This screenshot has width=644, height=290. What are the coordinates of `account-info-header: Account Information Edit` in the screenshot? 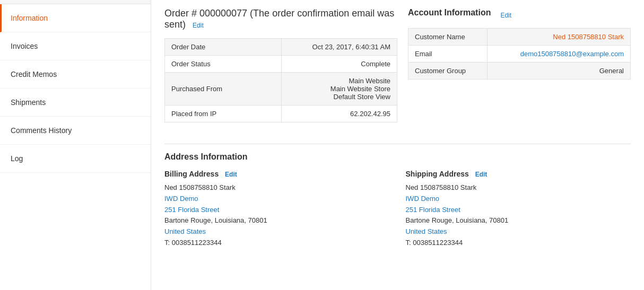 It's located at (519, 15).